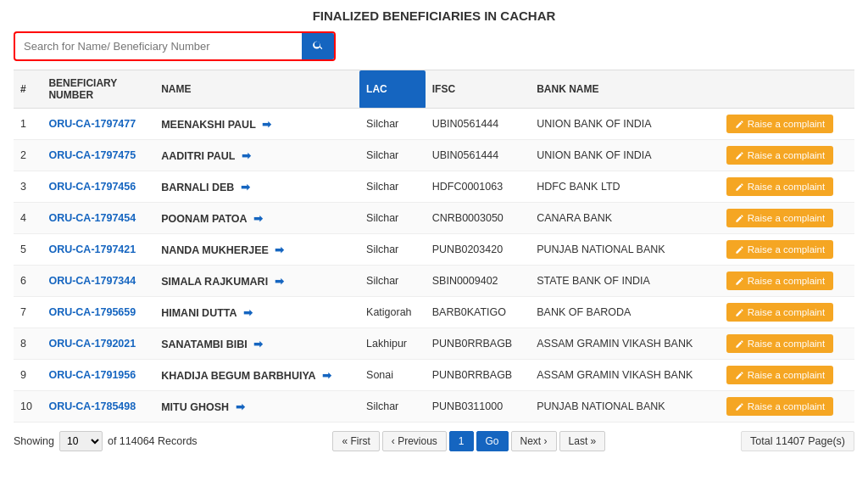 This screenshot has height=487, width=868. Describe the element at coordinates (257, 312) in the screenshot. I see `row-name: HIMANI DUTTA ➡` at that location.